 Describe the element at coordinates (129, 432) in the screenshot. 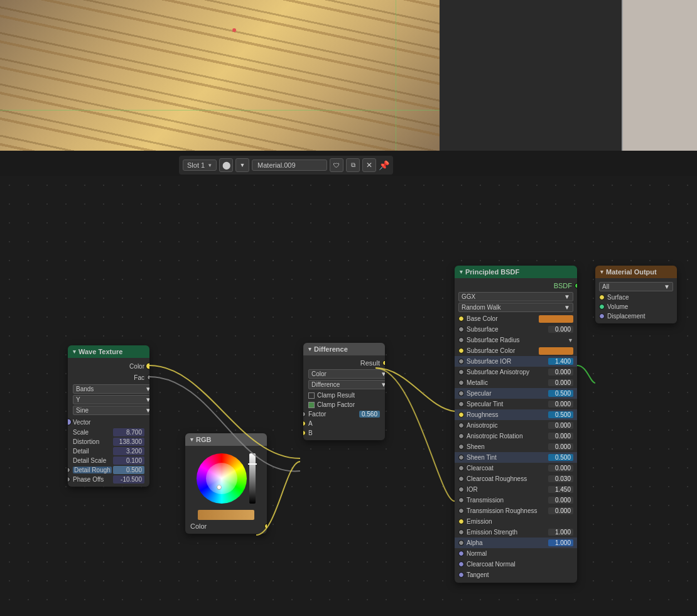

I see `wave-scale-value: 8.700` at that location.